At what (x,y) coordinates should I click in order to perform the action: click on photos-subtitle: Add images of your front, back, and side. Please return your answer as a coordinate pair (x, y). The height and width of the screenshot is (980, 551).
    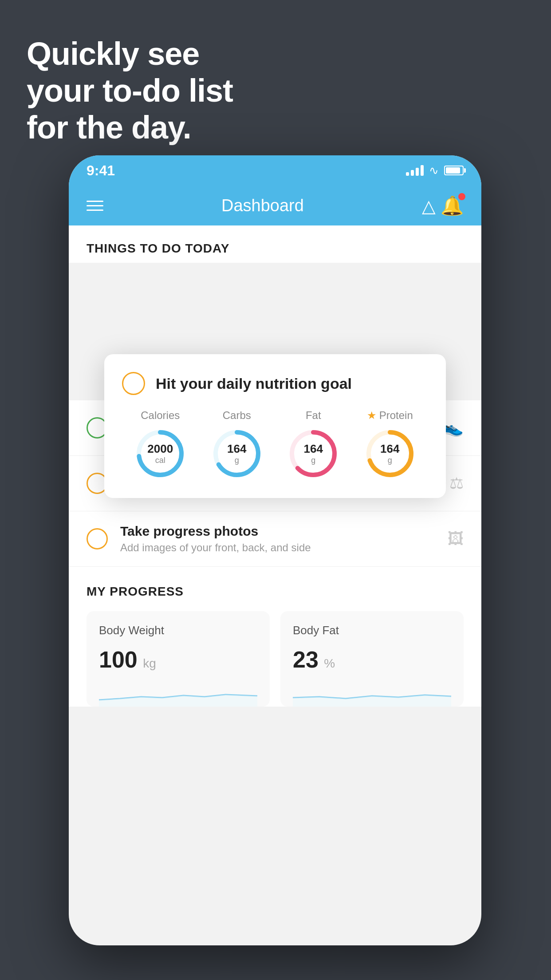
    Looking at the image, I should click on (284, 548).